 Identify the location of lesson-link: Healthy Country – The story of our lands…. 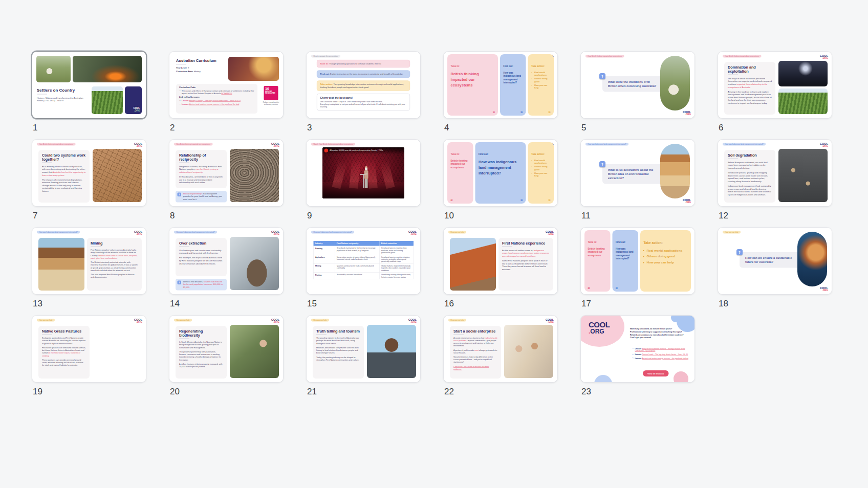
(215, 100).